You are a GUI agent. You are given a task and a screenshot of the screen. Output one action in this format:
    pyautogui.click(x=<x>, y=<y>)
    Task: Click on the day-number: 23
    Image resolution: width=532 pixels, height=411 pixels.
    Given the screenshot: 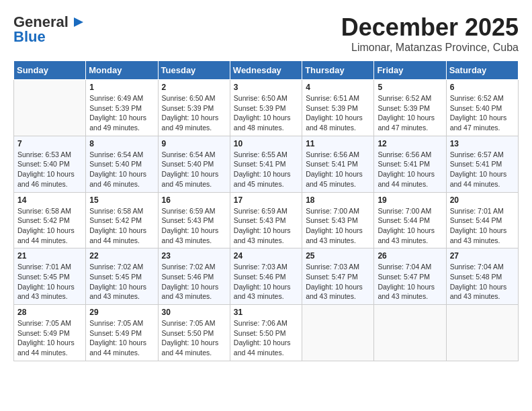 What is the action you would take?
    pyautogui.click(x=194, y=256)
    